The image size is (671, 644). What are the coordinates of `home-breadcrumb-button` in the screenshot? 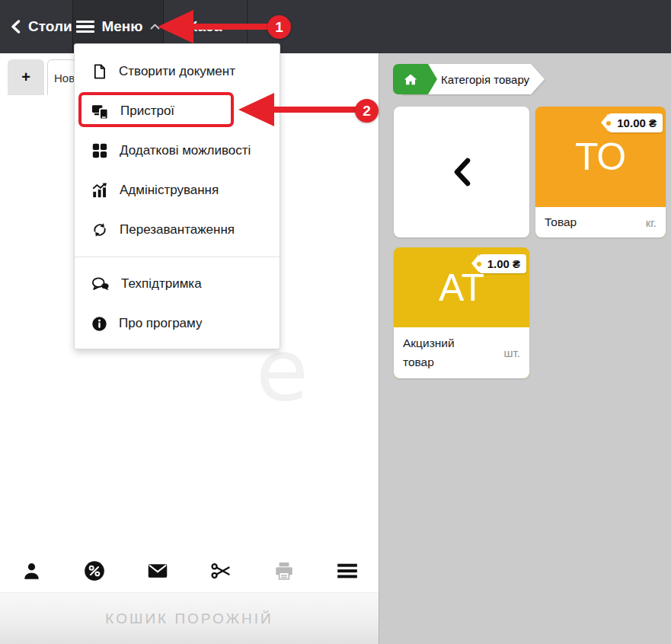 It's located at (411, 79).